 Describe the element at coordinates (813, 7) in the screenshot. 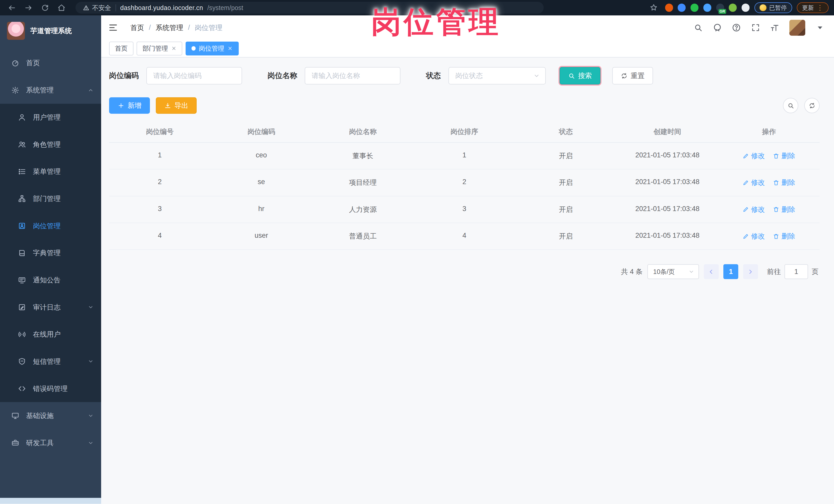

I see `update-button: 更新 ⋮` at that location.